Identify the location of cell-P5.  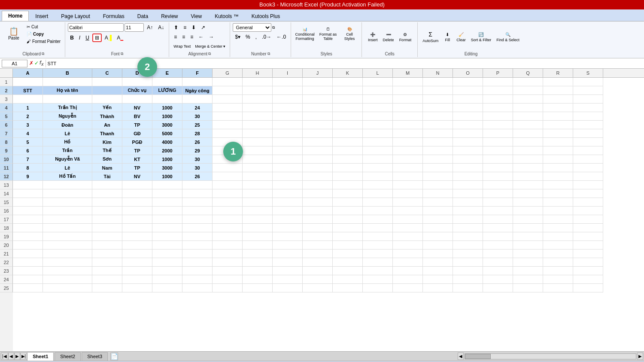
(498, 116).